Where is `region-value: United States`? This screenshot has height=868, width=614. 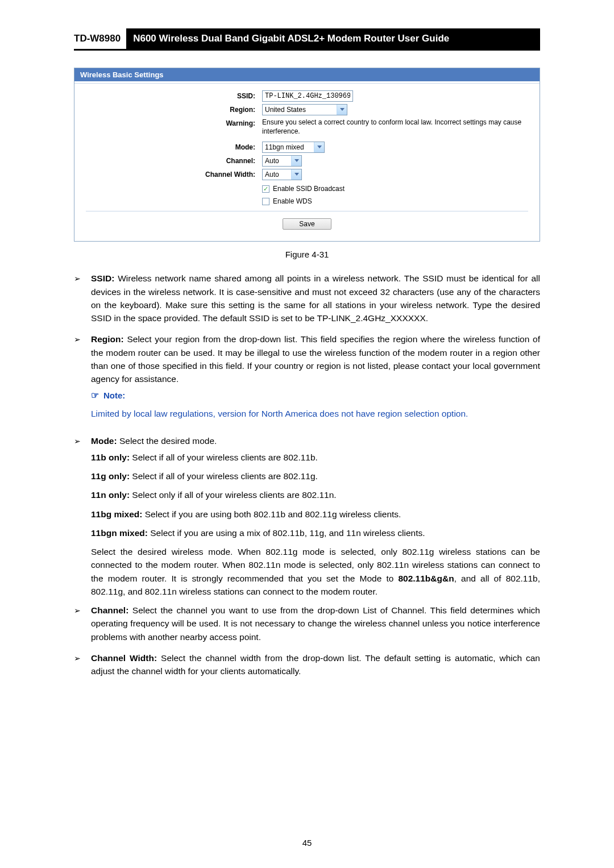 region-value: United States is located at coordinates (285, 110).